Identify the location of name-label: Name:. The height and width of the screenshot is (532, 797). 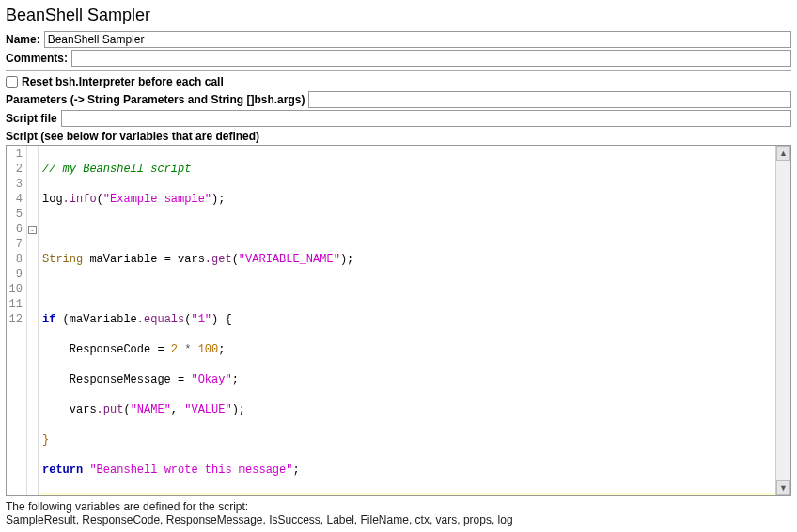
(23, 39).